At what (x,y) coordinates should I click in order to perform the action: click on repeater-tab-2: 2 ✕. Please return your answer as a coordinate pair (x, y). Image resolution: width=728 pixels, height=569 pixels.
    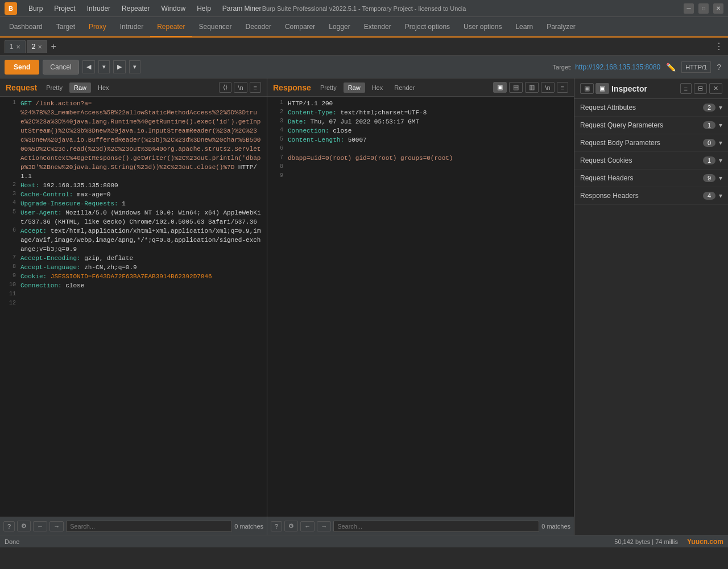
    Looking at the image, I should click on (38, 47).